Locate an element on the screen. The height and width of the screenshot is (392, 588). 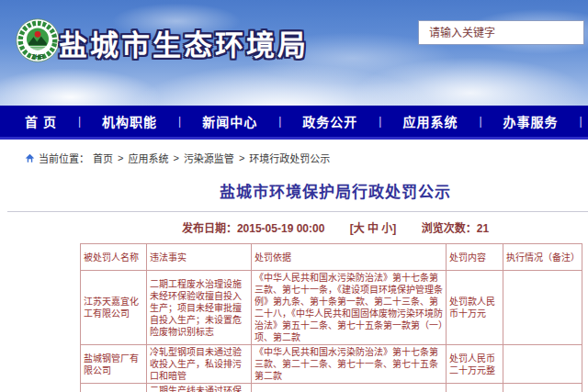
view-count: 浏览次数：21 is located at coordinates (456, 229).